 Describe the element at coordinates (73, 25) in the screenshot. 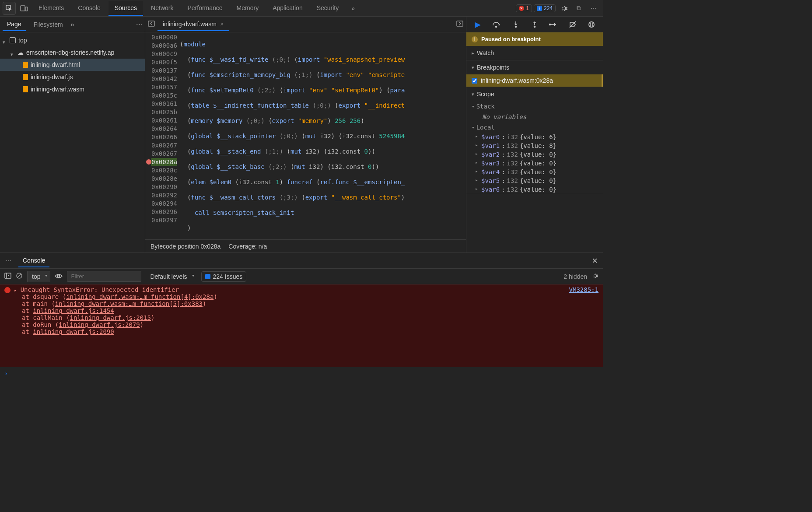

I see `more-subtabs-icon: »` at that location.